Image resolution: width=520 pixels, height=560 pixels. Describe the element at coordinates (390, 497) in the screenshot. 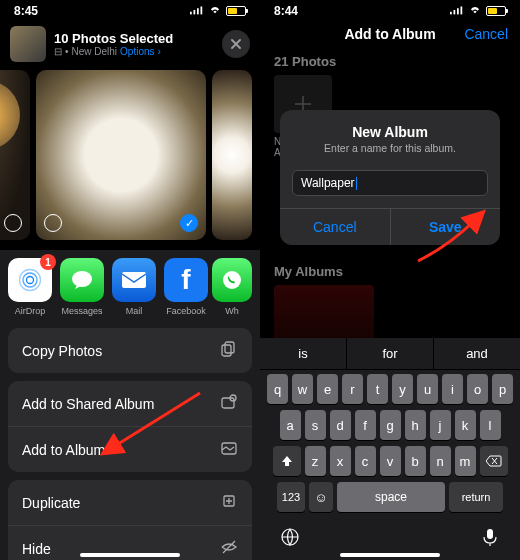

I see `key-row: 123 ☺ space return` at that location.